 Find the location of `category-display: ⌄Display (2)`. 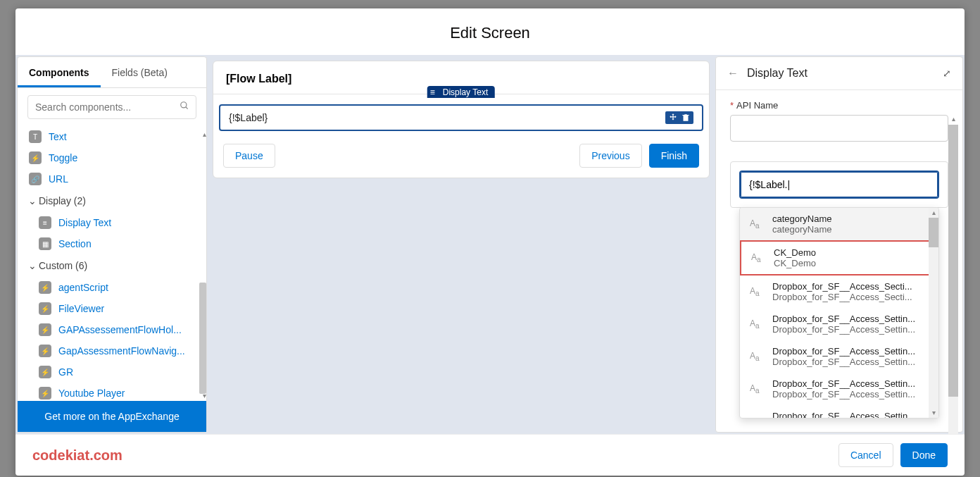

category-display: ⌄Display (2) is located at coordinates (112, 201).